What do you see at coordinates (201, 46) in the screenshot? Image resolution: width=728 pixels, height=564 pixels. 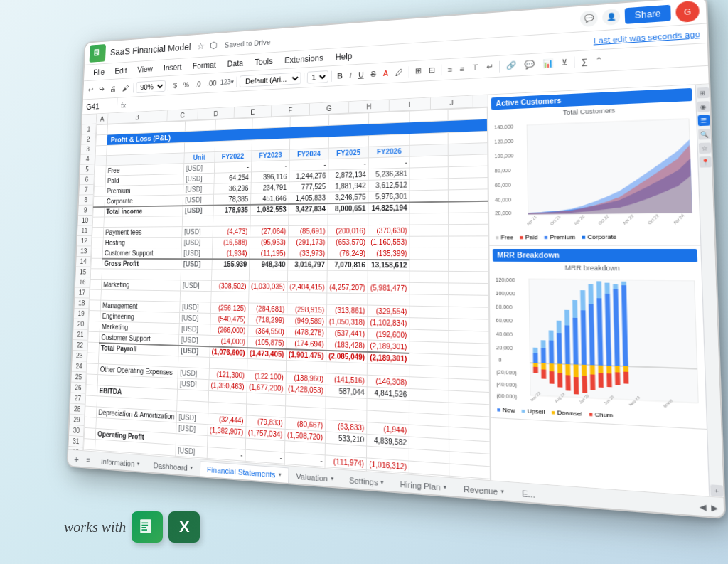 I see `star-icon: ☆` at bounding box center [201, 46].